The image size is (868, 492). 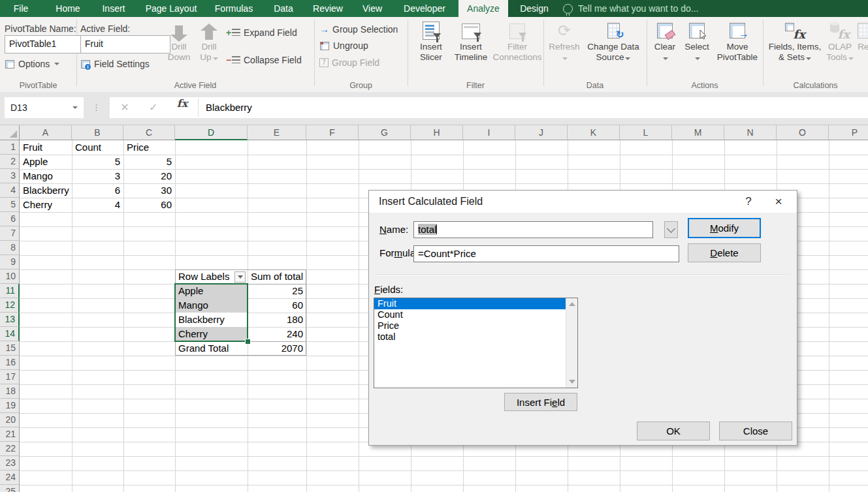 What do you see at coordinates (517, 50) in the screenshot?
I see `filter-connections-button: Filter Connections` at bounding box center [517, 50].